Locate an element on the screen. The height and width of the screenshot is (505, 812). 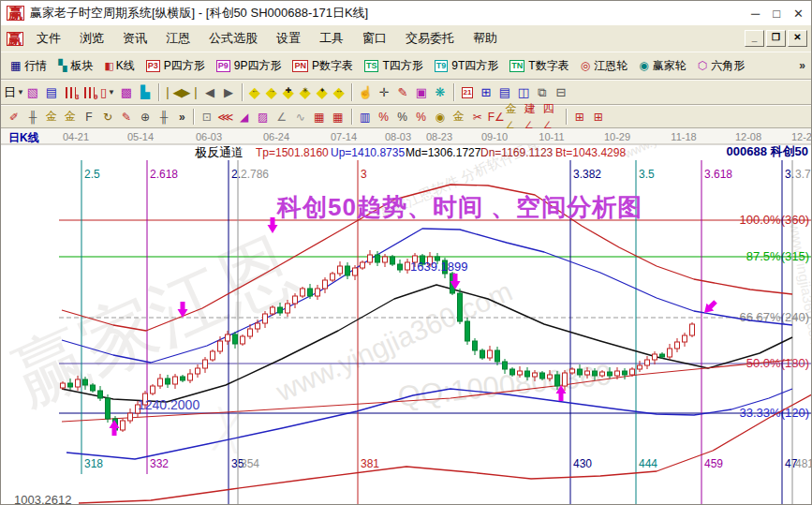
angle-brush-icon: ✎ is located at coordinates (126, 116).